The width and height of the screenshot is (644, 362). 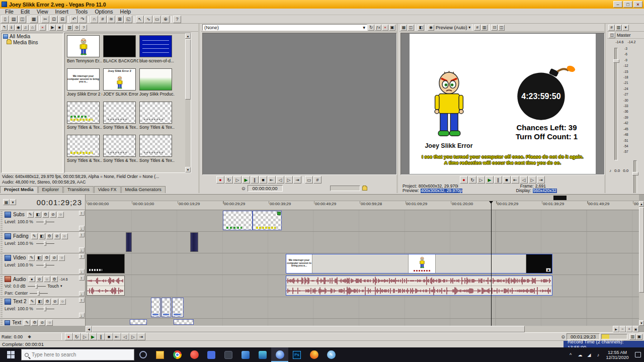 What do you see at coordinates (84, 49) in the screenshot?
I see `media-item: Ben Tennyson Er...` at bounding box center [84, 49].